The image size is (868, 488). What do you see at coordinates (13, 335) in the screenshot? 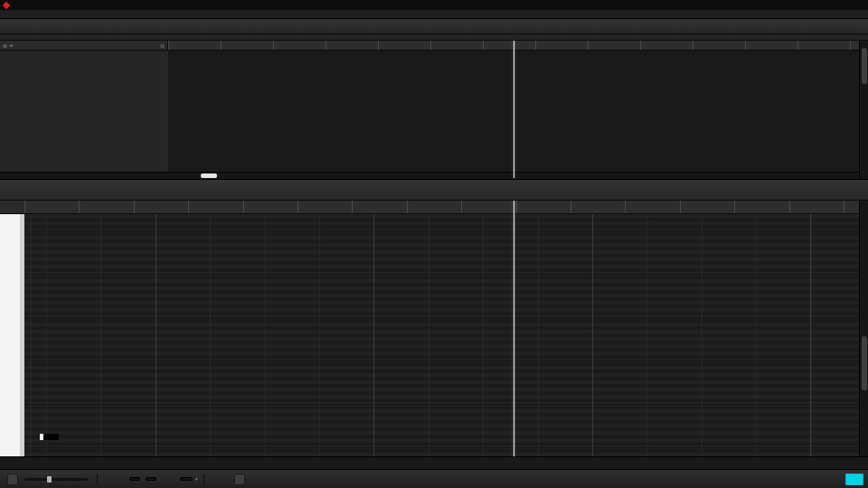
I see `piano-keyboard` at bounding box center [13, 335].